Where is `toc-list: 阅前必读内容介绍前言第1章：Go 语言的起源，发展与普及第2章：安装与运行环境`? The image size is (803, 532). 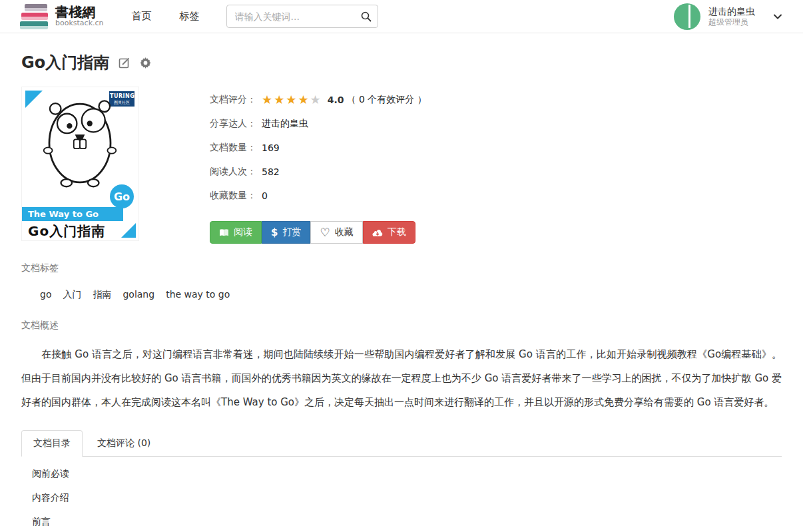 toc-list: 阅前必读内容介绍前言第1章：Go 语言的起源，发展与普及第2章：安装与运行环境 is located at coordinates (402, 497).